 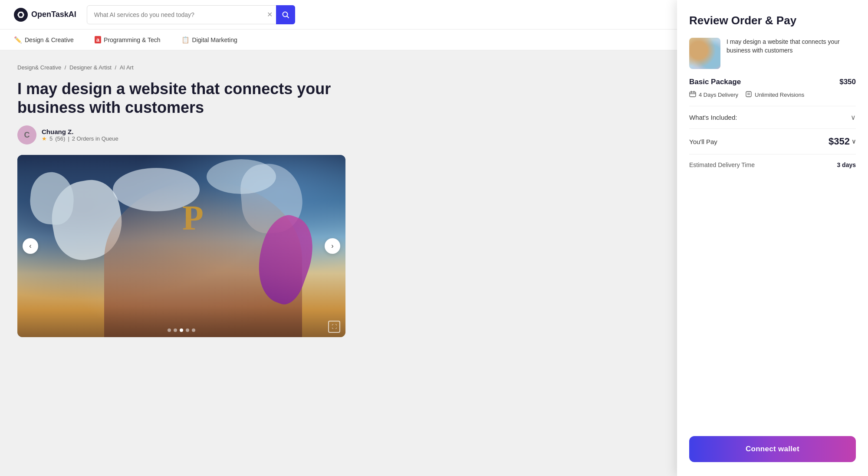 What do you see at coordinates (791, 46) in the screenshot?
I see `order-description: I may design a website that connects you…` at bounding box center [791, 46].